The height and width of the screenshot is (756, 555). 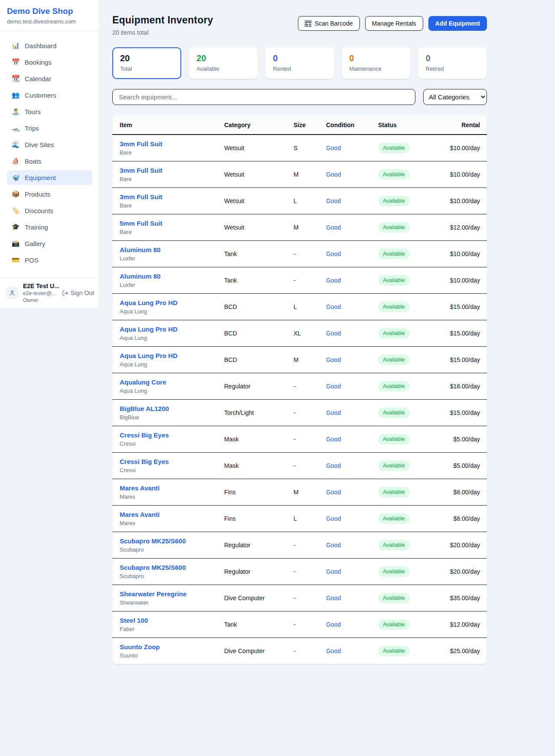 I want to click on brand-title: Demo Dive Shop, so click(x=49, y=11).